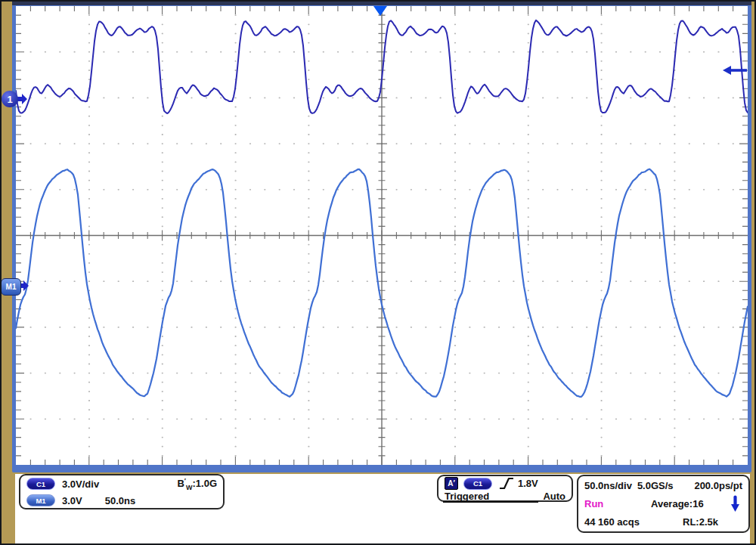 This screenshot has height=545, width=756. Describe the element at coordinates (9, 100) in the screenshot. I see `channel1-marker-label: 1` at that location.